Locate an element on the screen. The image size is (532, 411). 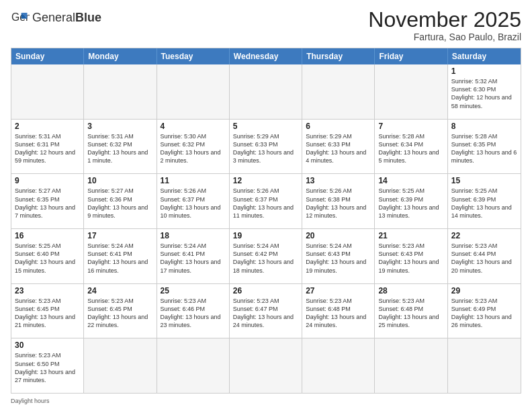
day-number: 15 is located at coordinates (484, 181).